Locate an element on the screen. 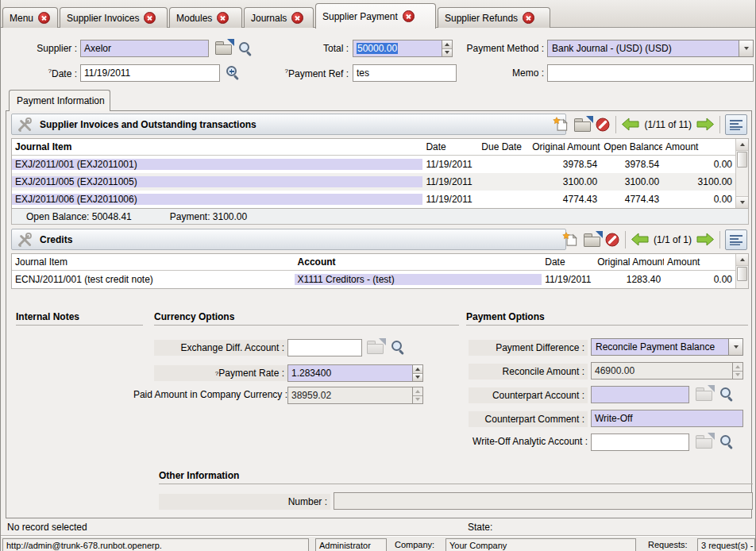 This screenshot has height=551, width=756. cell-journal-item: EXJ/2011/001 (EXJ2011001) is located at coordinates (218, 164).